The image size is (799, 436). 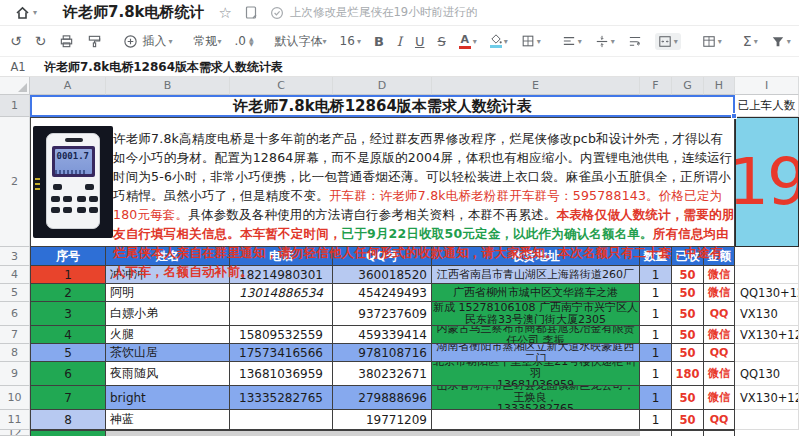 I want to click on cell-C6, so click(x=282, y=314).